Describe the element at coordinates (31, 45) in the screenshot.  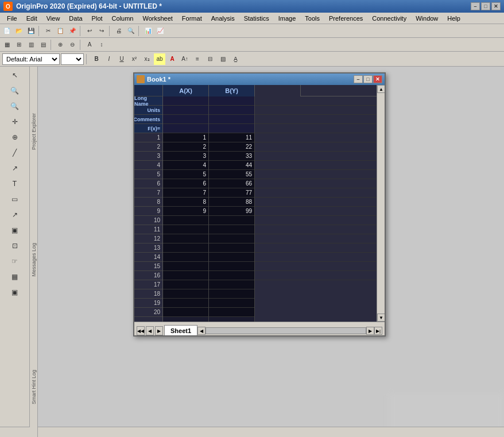
I see `col-btn: ▥` at that location.